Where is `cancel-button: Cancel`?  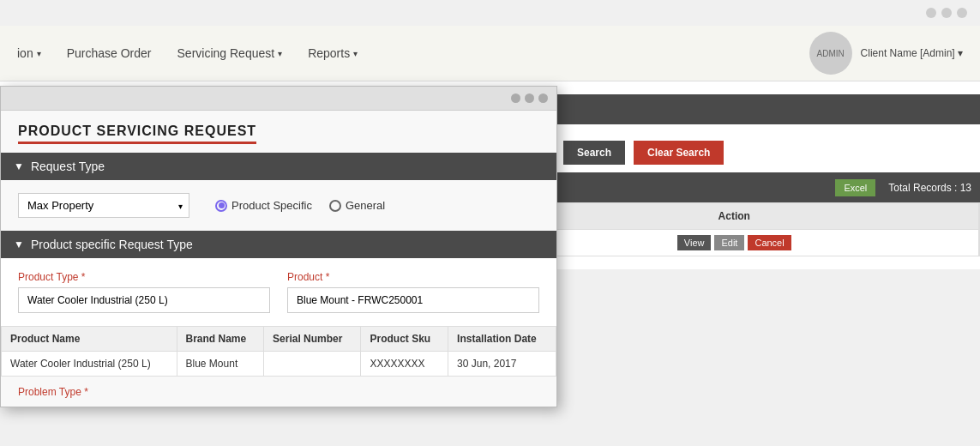 cancel-button: Cancel is located at coordinates (769, 243).